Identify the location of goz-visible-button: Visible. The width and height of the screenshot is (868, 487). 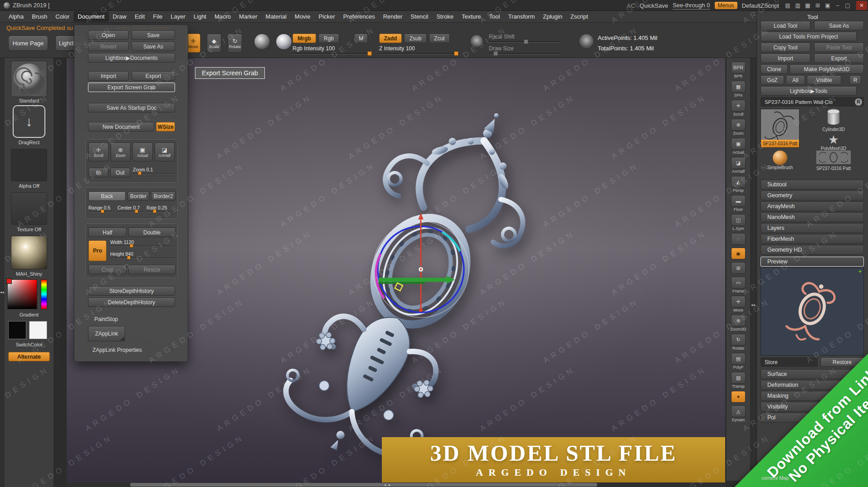
(824, 80).